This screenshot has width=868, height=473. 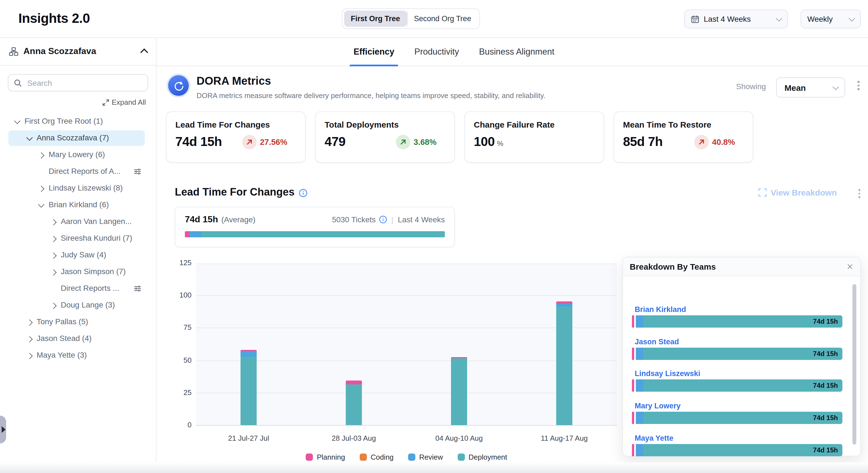 I want to click on sidebar-collapse-handle, so click(x=3, y=430).